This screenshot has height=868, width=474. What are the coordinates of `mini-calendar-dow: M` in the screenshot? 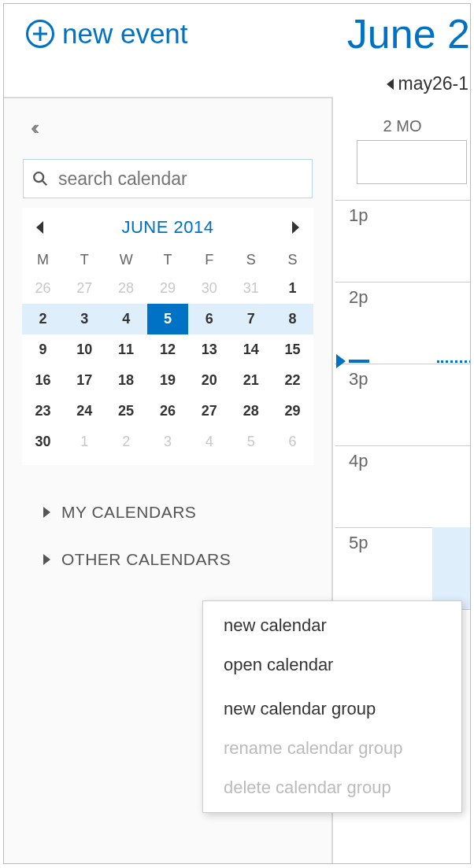 It's located at (43, 260).